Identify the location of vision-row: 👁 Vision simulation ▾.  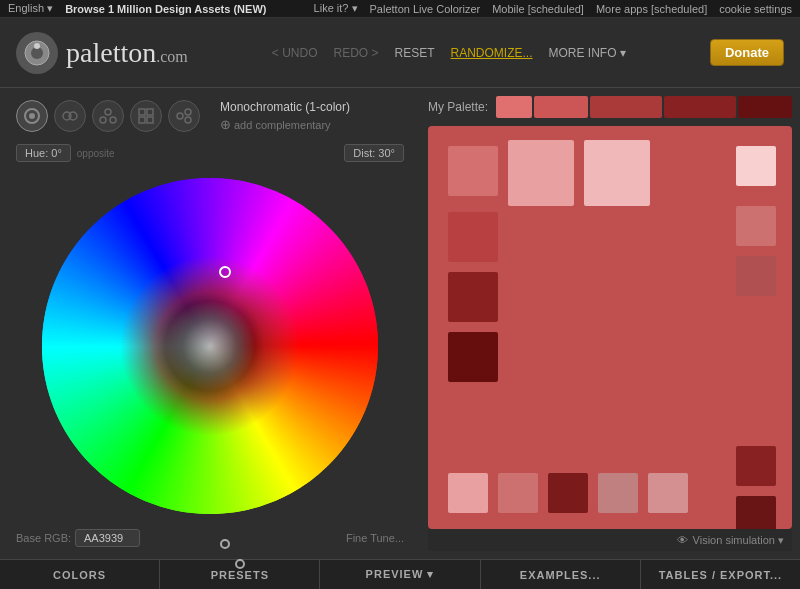
(610, 540).